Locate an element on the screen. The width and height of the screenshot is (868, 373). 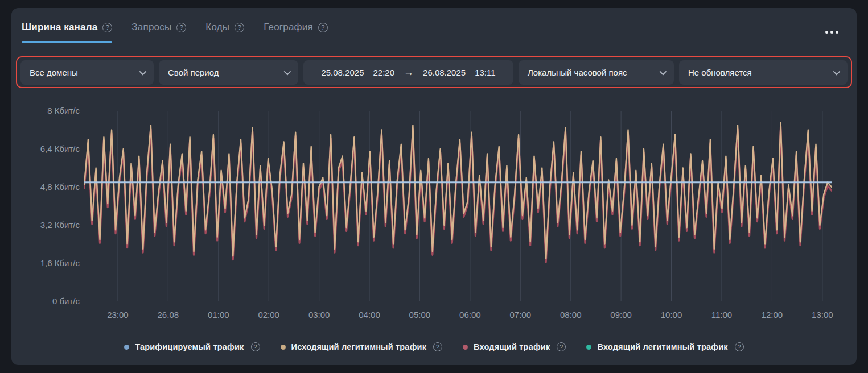
timezone-select: Локальный часовой пояс is located at coordinates (597, 73).